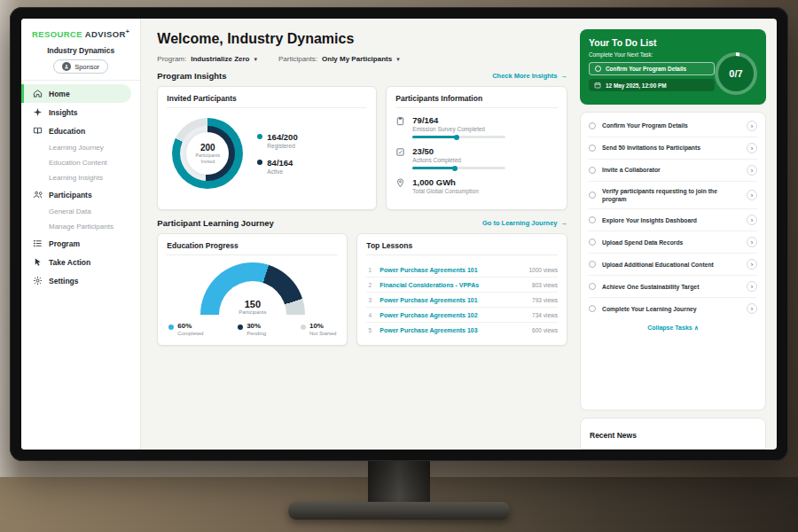 Image resolution: width=798 pixels, height=532 pixels. Describe the element at coordinates (530, 76) in the screenshot. I see `check-more-insights-link: Check More Insights →` at that location.